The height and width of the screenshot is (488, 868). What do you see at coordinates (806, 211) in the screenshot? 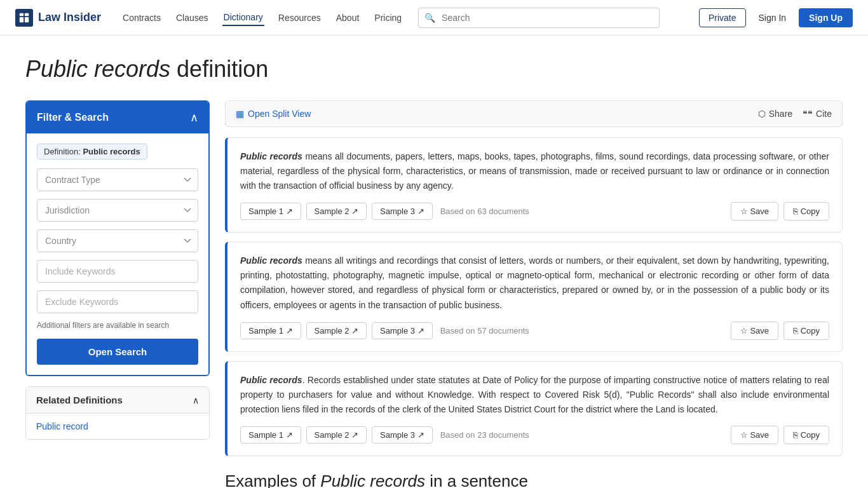
I see `copy-button-1: ⎘ Copy` at bounding box center [806, 211].